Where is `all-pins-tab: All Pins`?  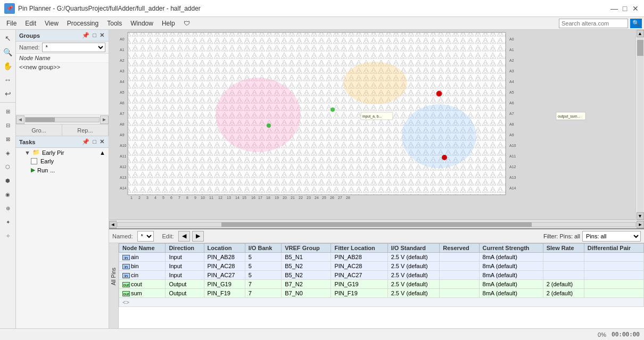 all-pins-tab: All Pins is located at coordinates (114, 277).